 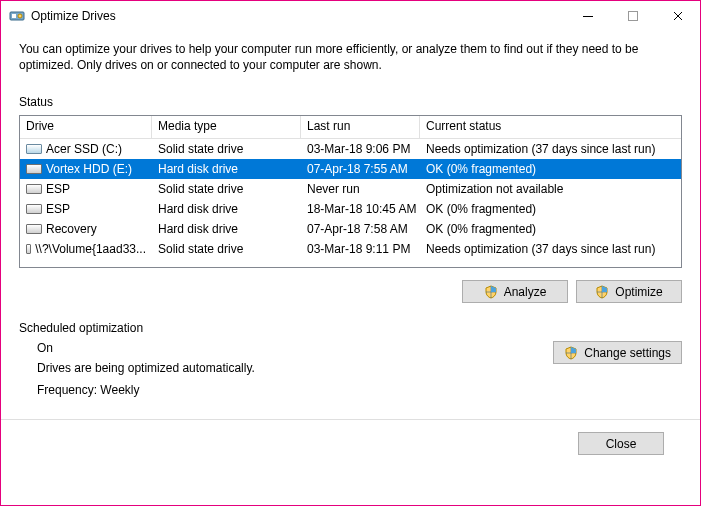 What do you see at coordinates (360, 249) in the screenshot?
I see `drive-last: 03-Mar-18 9:11 PM` at bounding box center [360, 249].